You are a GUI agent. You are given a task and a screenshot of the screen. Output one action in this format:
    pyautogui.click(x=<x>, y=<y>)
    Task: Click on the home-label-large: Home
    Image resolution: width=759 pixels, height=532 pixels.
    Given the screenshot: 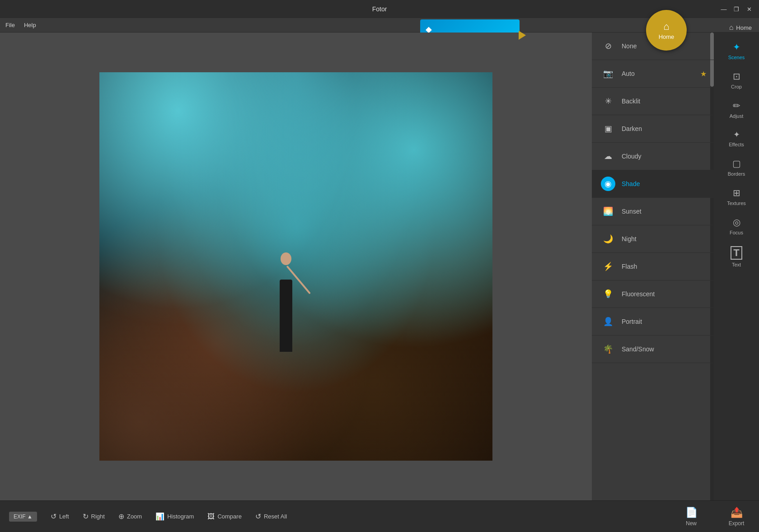 What is the action you would take?
    pyautogui.click(x=667, y=37)
    